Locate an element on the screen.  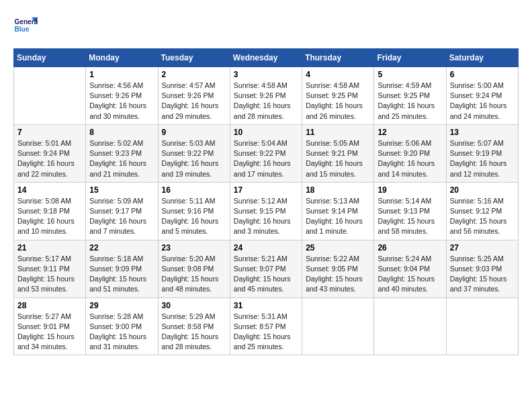
day-number: 30 is located at coordinates (194, 306).